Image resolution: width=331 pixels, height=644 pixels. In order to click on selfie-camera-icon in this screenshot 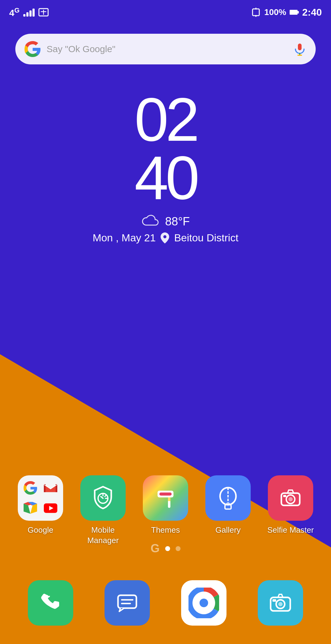, I will do `click(291, 498)`.